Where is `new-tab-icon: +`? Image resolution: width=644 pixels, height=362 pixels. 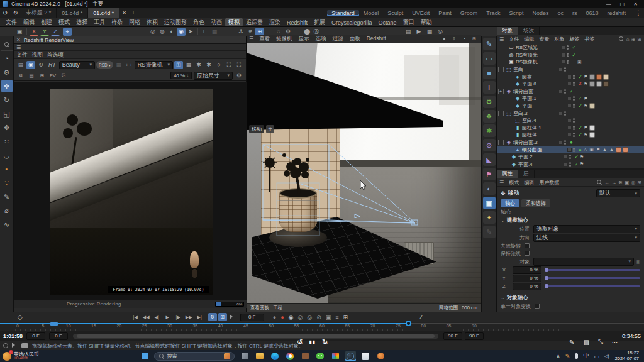 new-tab-icon: + is located at coordinates (133, 13).